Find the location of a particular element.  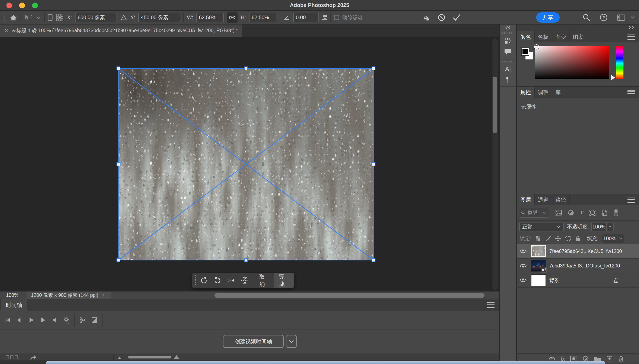

go-to-first-frame-button is located at coordinates (8, 320).